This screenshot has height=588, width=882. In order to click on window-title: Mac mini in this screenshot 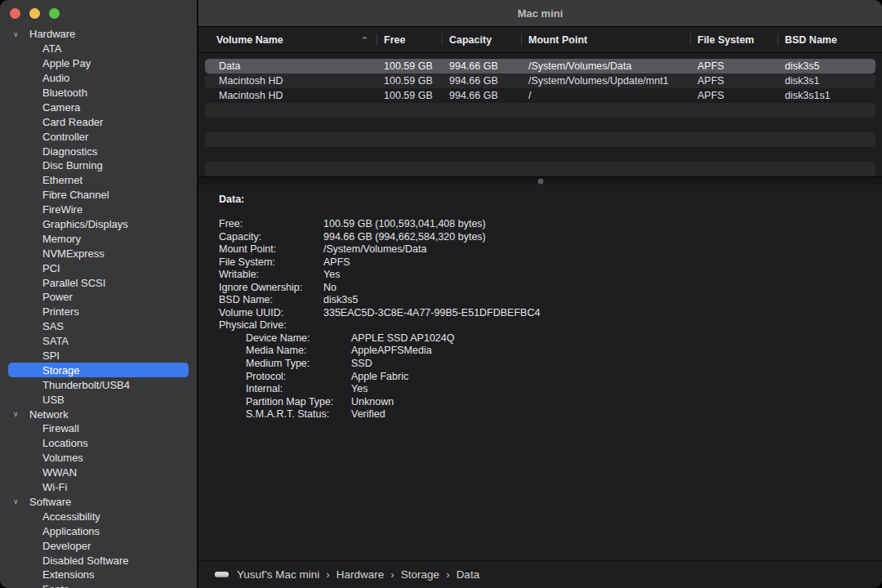, I will do `click(541, 13)`.